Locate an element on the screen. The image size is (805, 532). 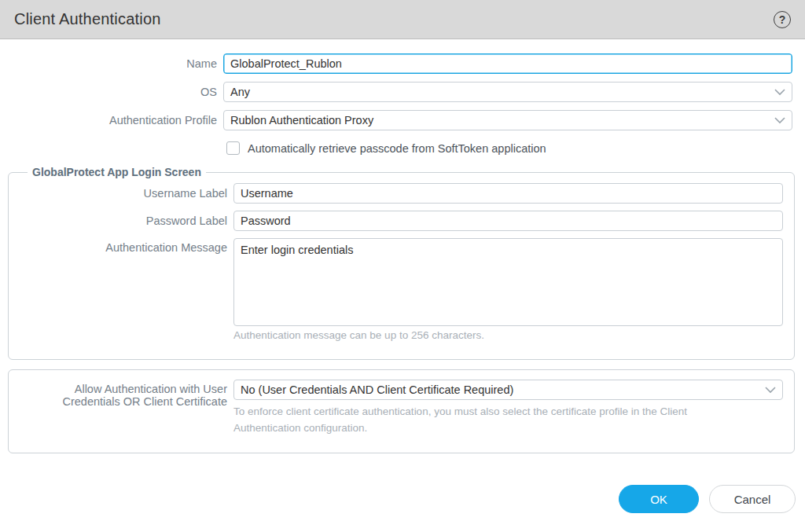
cert-auth-row: Allow Authentication with User Credentia… is located at coordinates (401, 410).